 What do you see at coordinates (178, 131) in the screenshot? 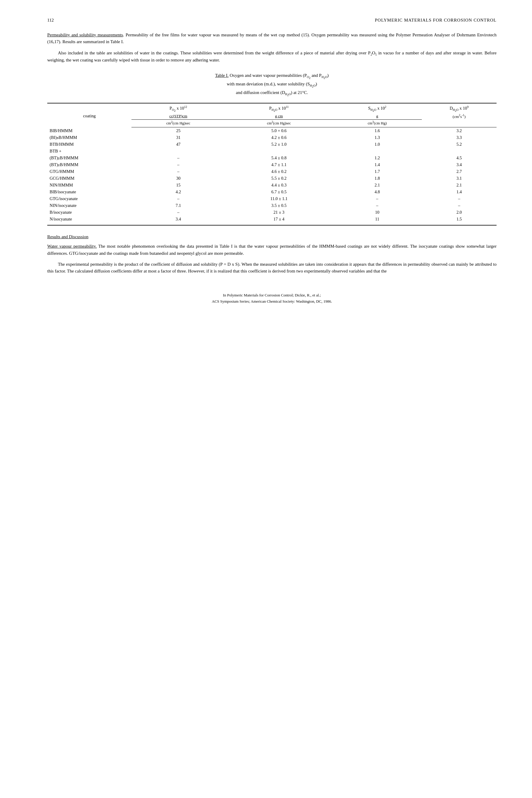
I see `cell-po2: 25` at bounding box center [178, 131].